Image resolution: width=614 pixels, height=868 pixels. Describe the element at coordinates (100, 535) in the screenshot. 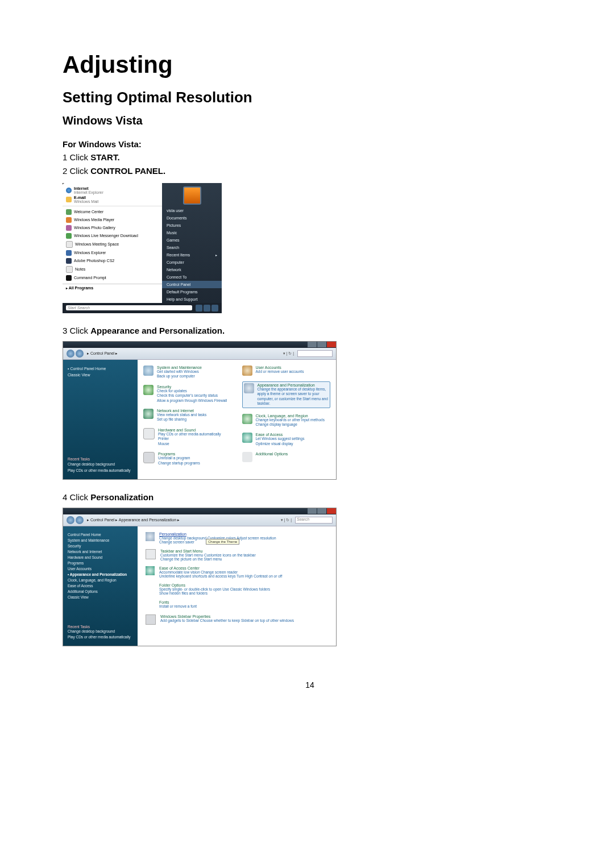

I see `ap-sidebar-item: Control Panel Home` at that location.